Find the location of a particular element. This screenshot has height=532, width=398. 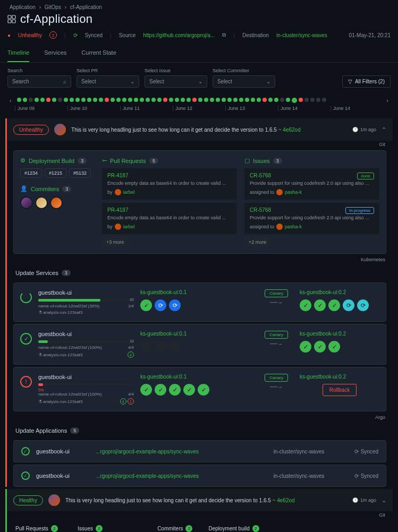

breadcrumb: Application › GitOps › cf-Application is located at coordinates (199, 6).